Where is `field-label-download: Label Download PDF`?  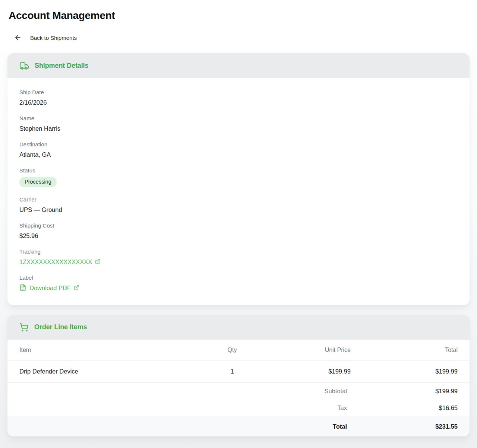 field-label-download: Label Download PDF is located at coordinates (238, 284).